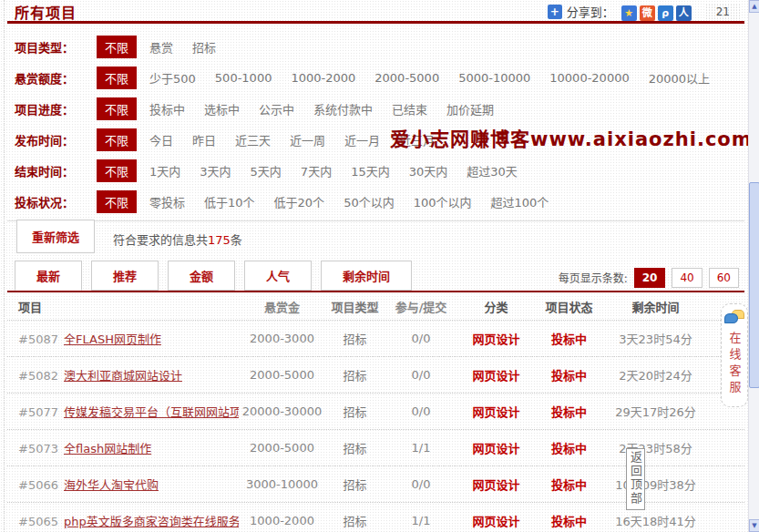  What do you see at coordinates (656, 485) in the screenshot?
I see `remaining-time-cell: 10天09时38分` at bounding box center [656, 485].